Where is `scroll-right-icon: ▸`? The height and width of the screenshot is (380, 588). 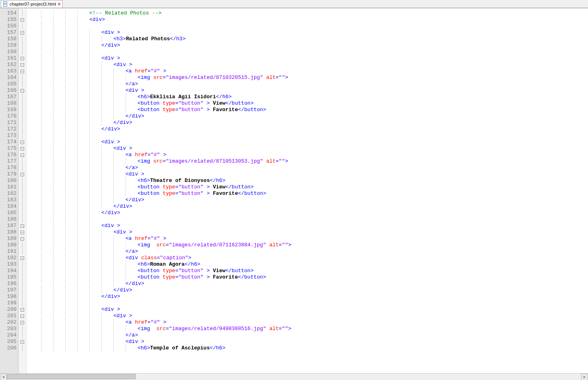
scroll-right-icon: ▸ is located at coordinates (585, 377).